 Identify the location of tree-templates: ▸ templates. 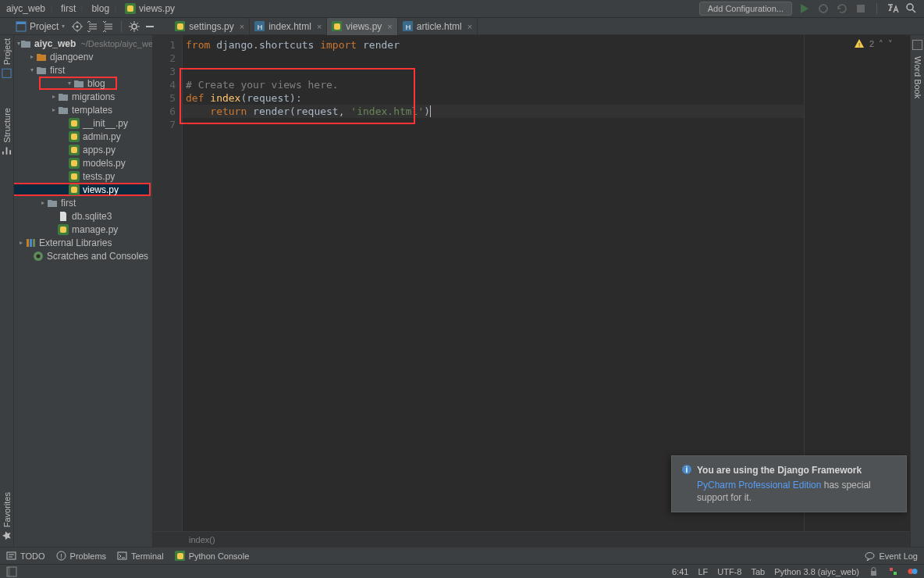
(83, 109).